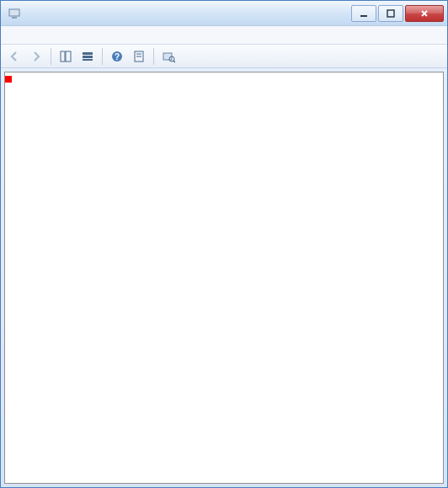 This screenshot has height=488, width=448. What do you see at coordinates (24, 35) in the screenshot?
I see `menu-action` at bounding box center [24, 35].